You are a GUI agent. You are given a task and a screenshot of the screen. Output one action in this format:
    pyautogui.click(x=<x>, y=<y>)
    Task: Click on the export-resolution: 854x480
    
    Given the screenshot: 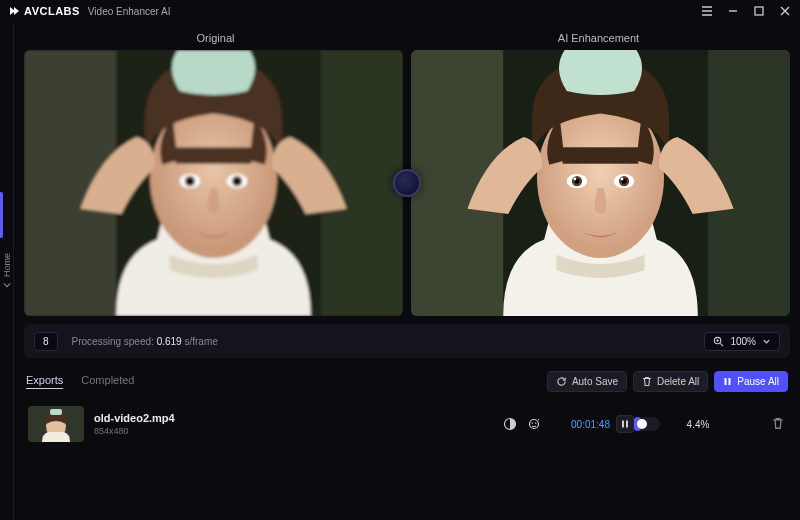 What is the action you would take?
    pyautogui.click(x=134, y=431)
    